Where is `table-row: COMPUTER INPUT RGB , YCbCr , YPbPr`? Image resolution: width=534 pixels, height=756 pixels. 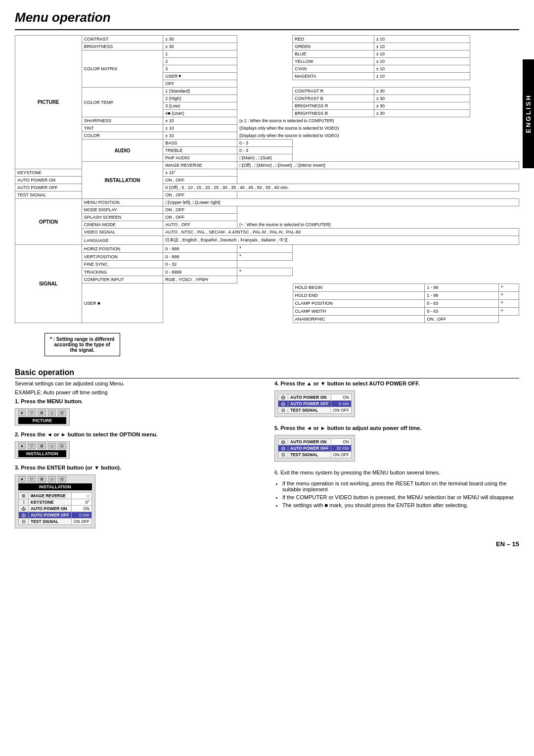
table-row: COMPUTER INPUT RGB , YCbCr , YPbPr is located at coordinates (267, 280).